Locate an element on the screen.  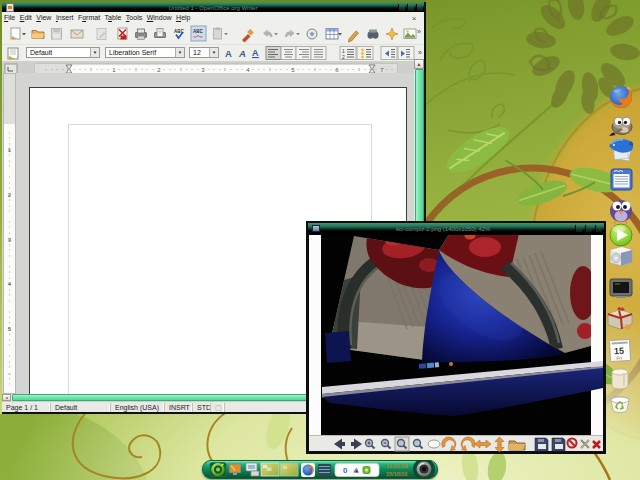
svg-text: Fri is located at coordinates (619, 358).